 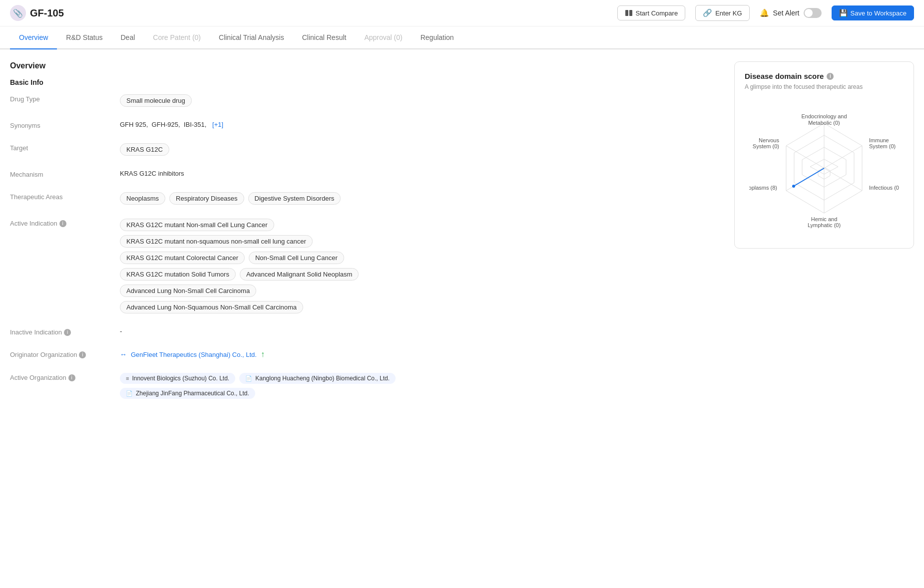 I want to click on synonyms-row: Synonyms GFH 925, GFH-925, IBI-351, [+1], so click(x=367, y=125).